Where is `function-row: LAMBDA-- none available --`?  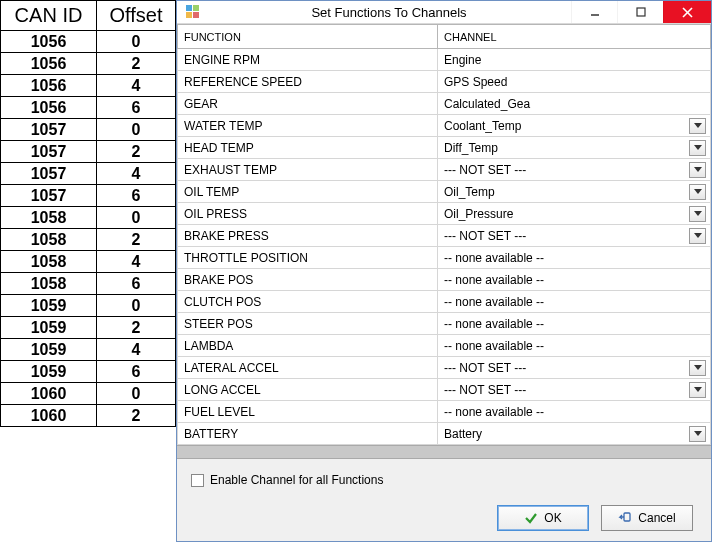 function-row: LAMBDA-- none available -- is located at coordinates (444, 346).